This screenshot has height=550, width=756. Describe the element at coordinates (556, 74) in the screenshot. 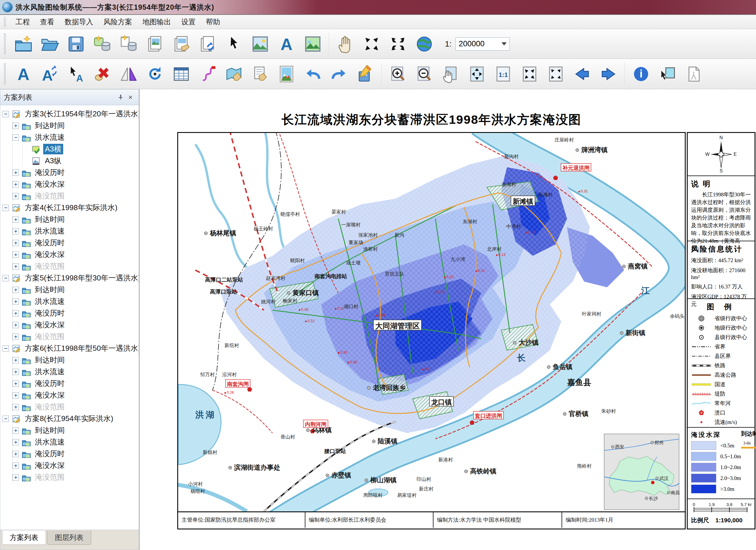

I see `zoom-out-page-button` at that location.